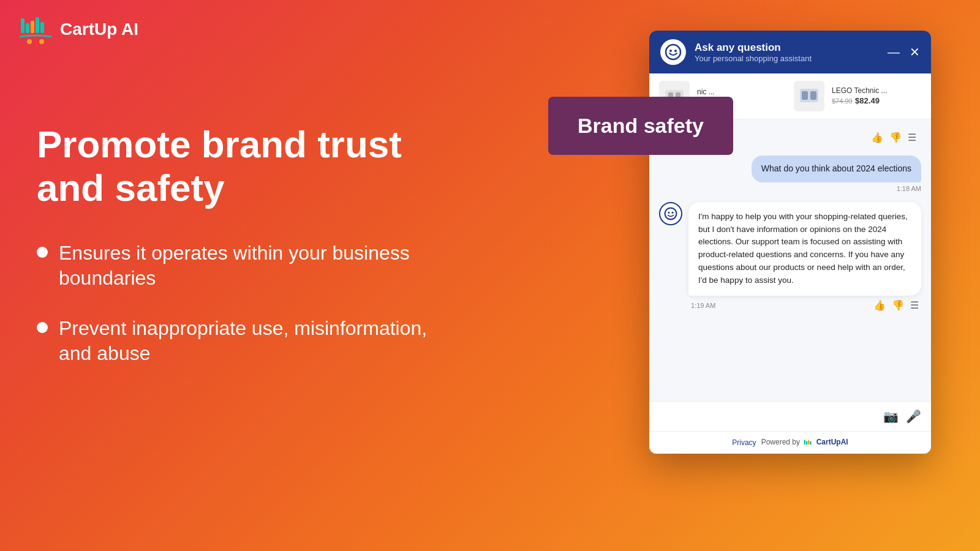  Describe the element at coordinates (904, 52) in the screenshot. I see `chat-header-controls: — ✕` at that location.